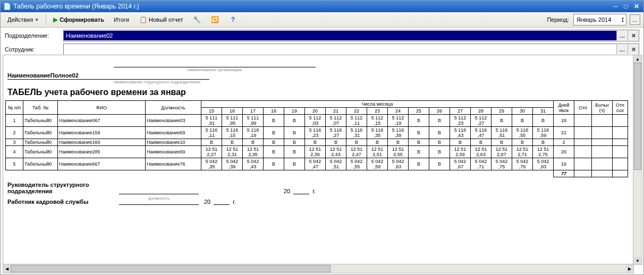 Image resolution: width=644 pixels, height=275 pixels. I want to click on day-cell: 12 51 2,55, so click(399, 152).